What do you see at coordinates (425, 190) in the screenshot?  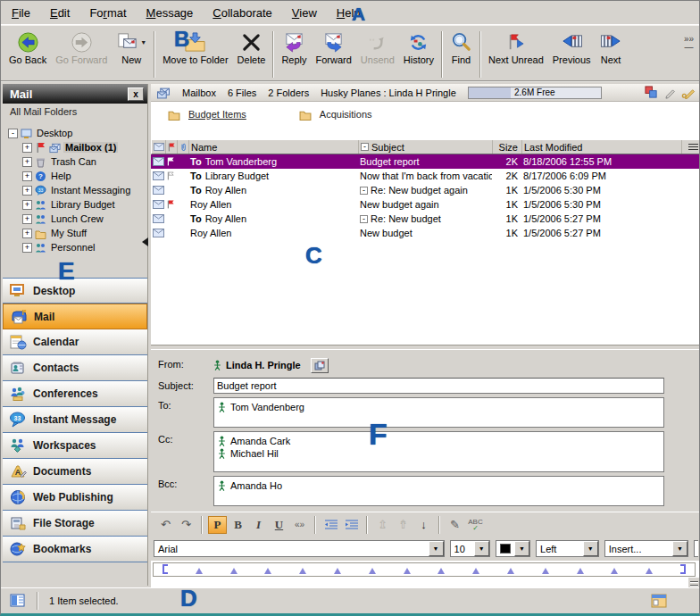 I see `message-row: ToRoy Allen -Re: New budget again 1K 1/5…` at bounding box center [425, 190].